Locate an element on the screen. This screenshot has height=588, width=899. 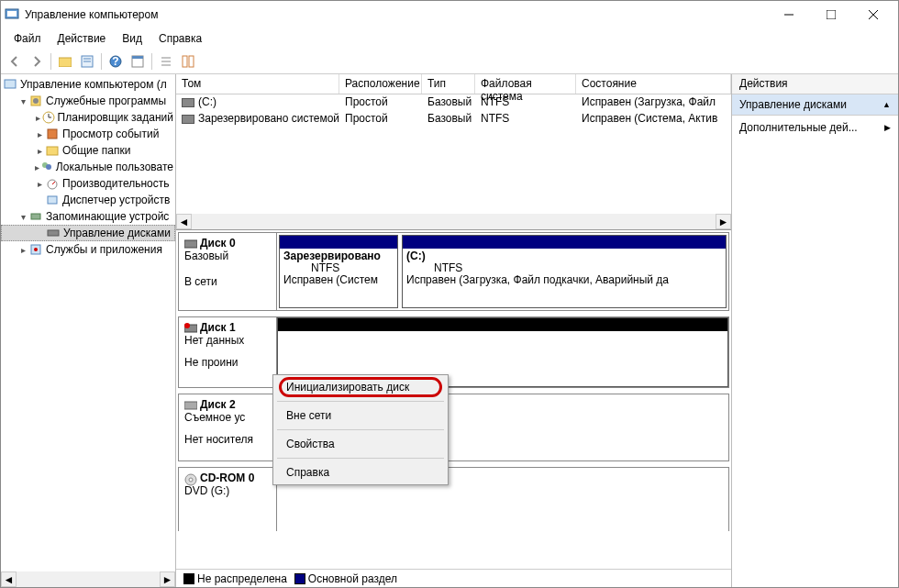
toolbar: ? is located at coordinates (450, 61).